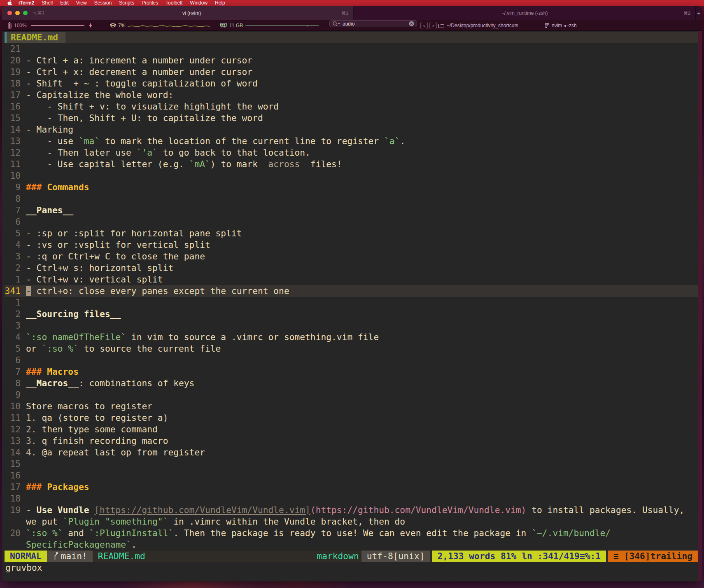  What do you see at coordinates (113, 26) in the screenshot?
I see `cpu-icon` at bounding box center [113, 26].